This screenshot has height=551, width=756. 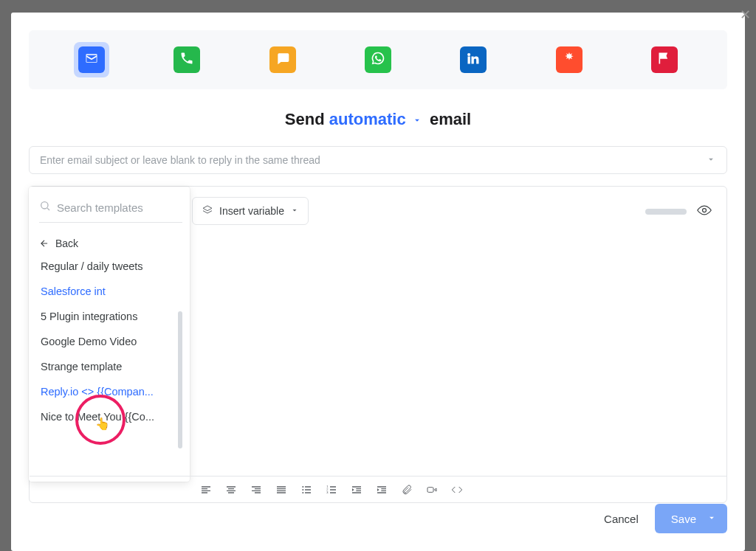 I want to click on progress-pill, so click(x=666, y=212).